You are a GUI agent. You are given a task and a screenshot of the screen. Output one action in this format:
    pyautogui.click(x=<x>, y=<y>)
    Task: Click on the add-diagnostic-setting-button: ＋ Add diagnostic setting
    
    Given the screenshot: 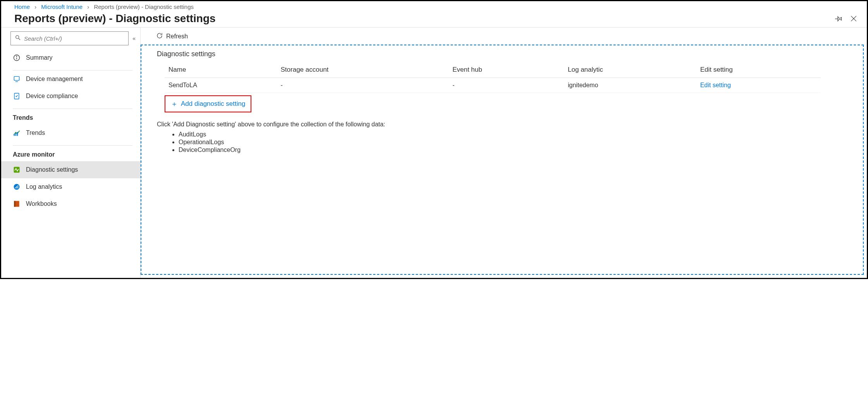 What is the action you would take?
    pyautogui.click(x=208, y=104)
    